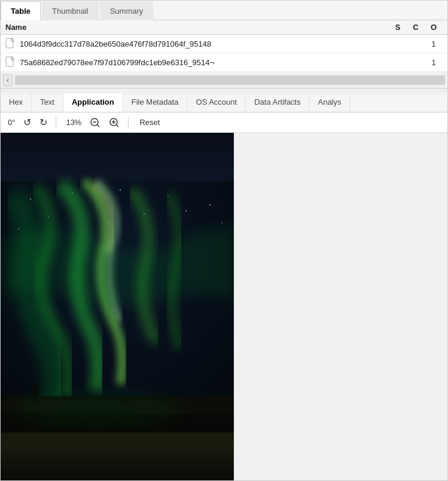 This screenshot has width=448, height=481. I want to click on table-header: Name S C O, so click(224, 28).